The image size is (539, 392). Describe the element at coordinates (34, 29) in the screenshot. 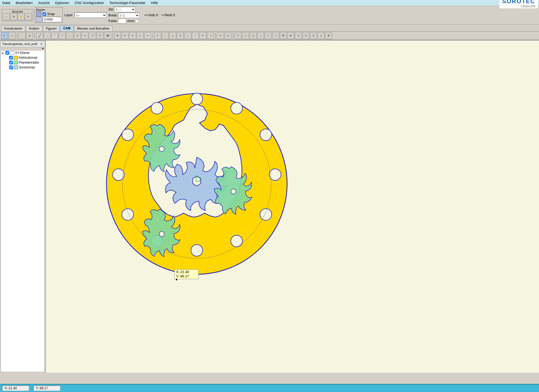

I see `tab-andern: Ändern` at that location.